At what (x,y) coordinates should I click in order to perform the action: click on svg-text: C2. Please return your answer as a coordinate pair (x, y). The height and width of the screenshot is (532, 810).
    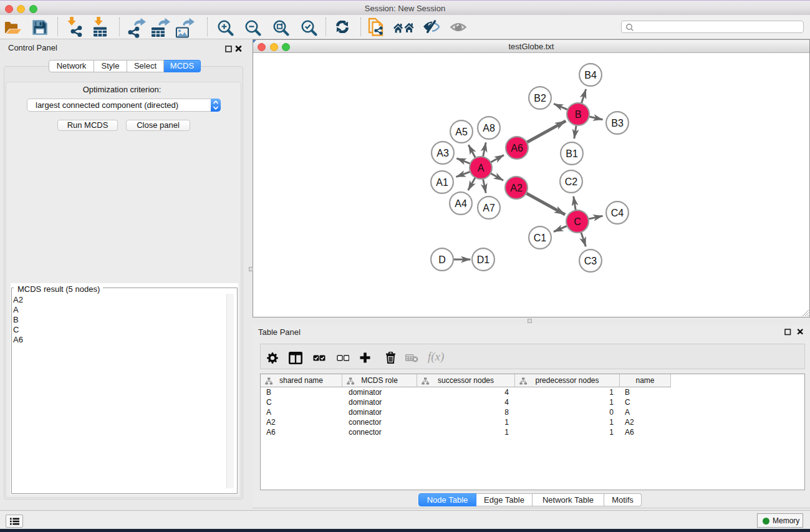
    Looking at the image, I should click on (571, 182).